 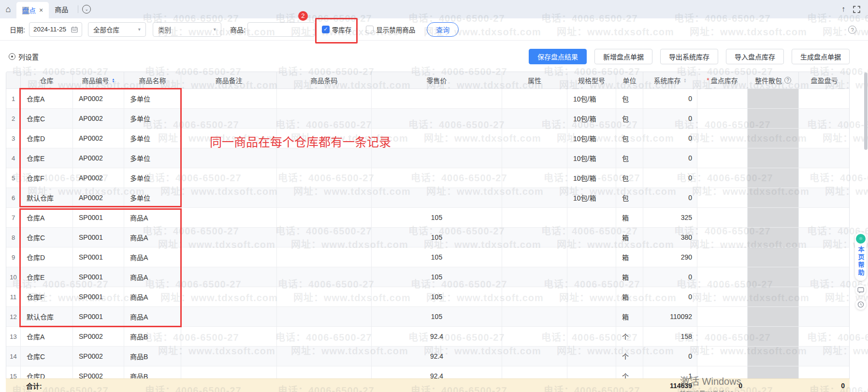 I want to click on table-row: 7仓库ASP0001商品A105箱325, so click(x=428, y=218).